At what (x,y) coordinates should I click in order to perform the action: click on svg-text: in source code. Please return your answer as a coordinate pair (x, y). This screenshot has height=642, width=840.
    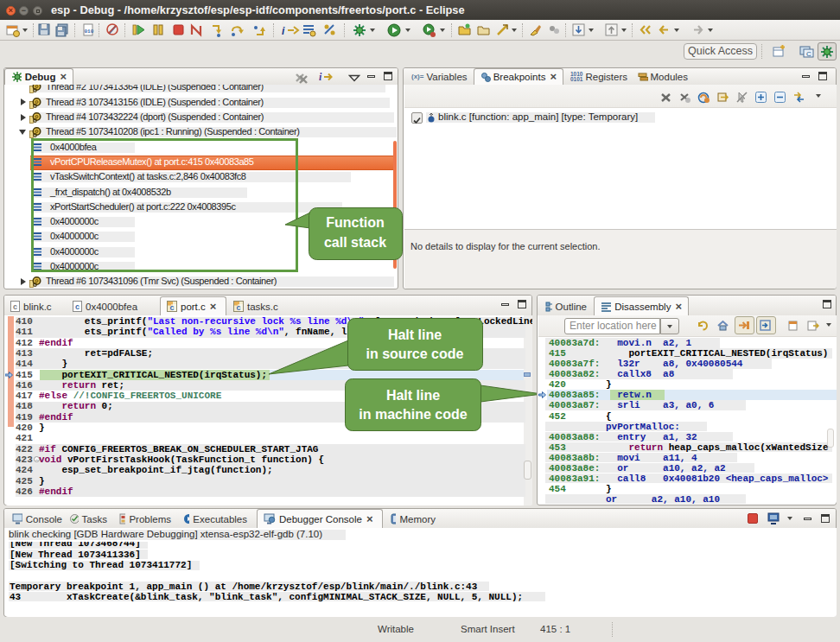
    Looking at the image, I should click on (415, 354).